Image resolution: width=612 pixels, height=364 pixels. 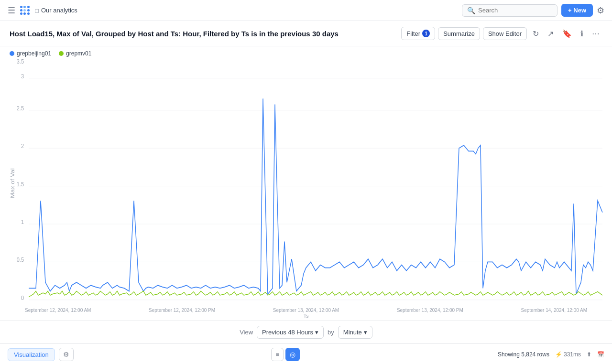 What do you see at coordinates (568, 354) in the screenshot?
I see `perf-time: ⚡ 331ms` at bounding box center [568, 354].